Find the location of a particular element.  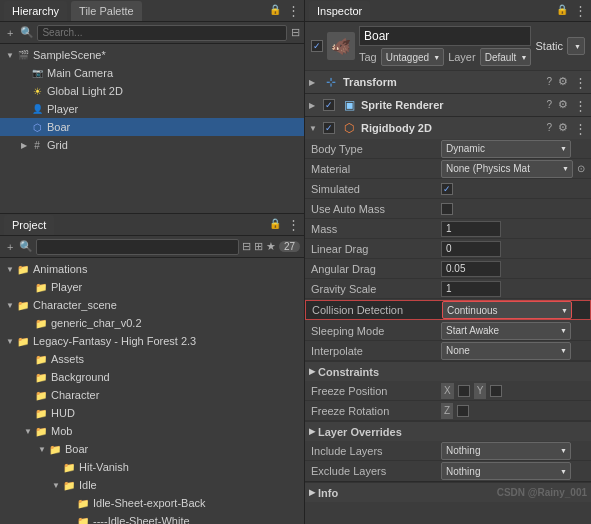

legacy-icon is located at coordinates (23, 341).